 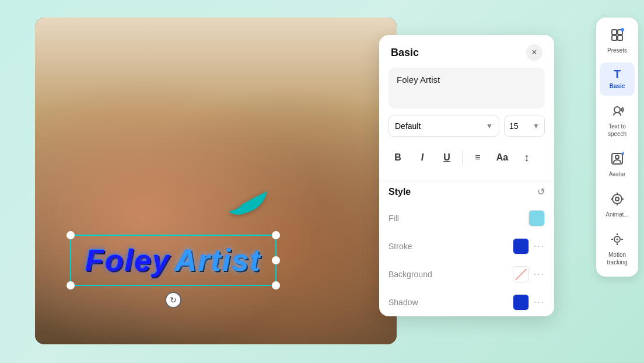 What do you see at coordinates (467, 158) in the screenshot?
I see `format-row: B I U ≡ Aa ↕` at bounding box center [467, 158].